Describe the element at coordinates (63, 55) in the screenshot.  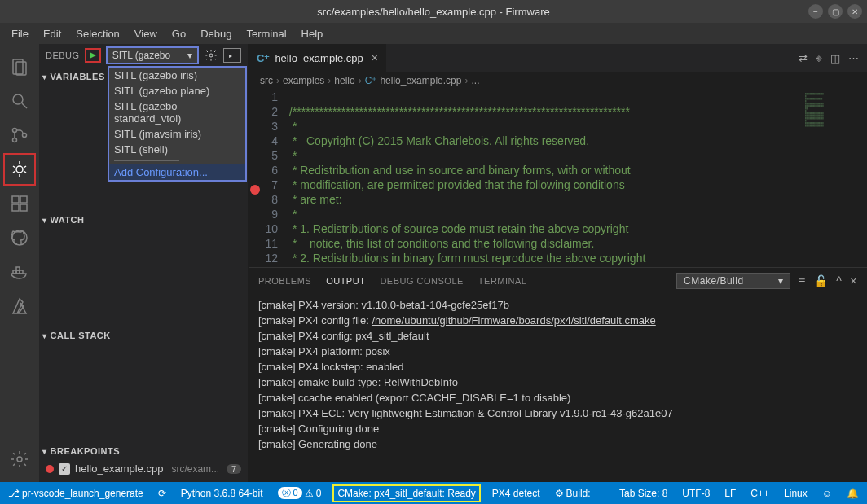
I see `debug-label: DEBUG` at that location.